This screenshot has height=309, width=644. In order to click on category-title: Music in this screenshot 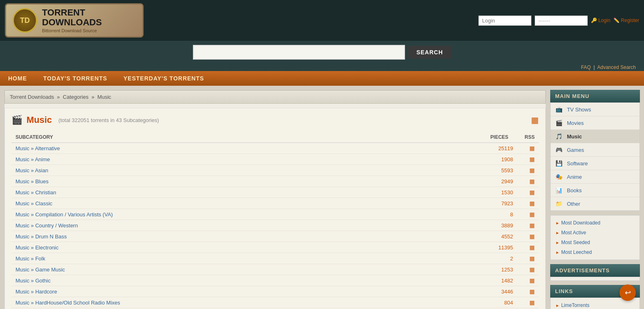, I will do `click(39, 120)`.